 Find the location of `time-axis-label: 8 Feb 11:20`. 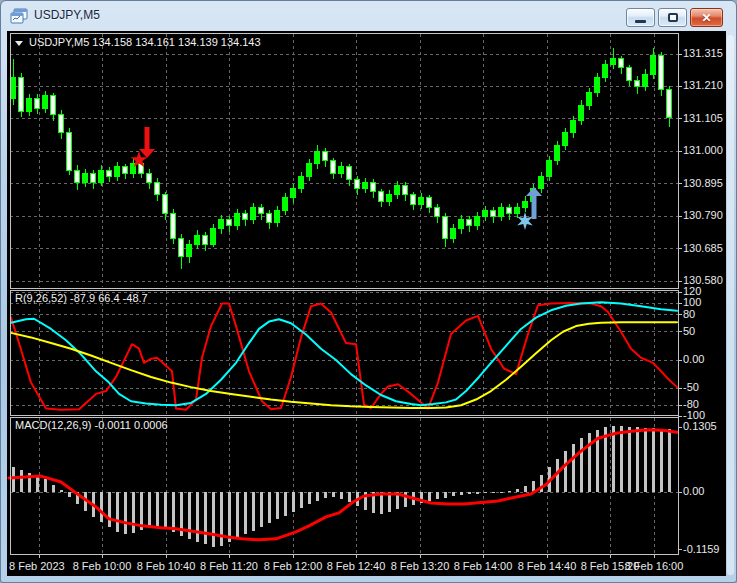

time-axis-label: 8 Feb 11:20 is located at coordinates (229, 566).